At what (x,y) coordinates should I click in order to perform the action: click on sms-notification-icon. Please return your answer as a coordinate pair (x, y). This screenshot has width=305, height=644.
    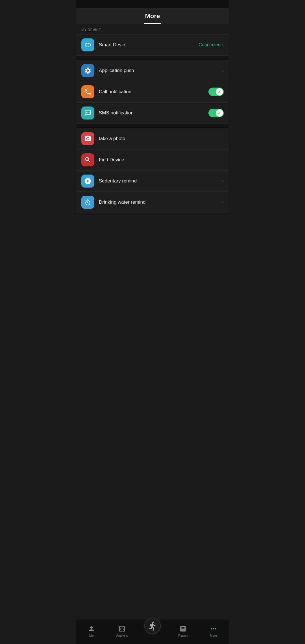
    Looking at the image, I should click on (88, 113).